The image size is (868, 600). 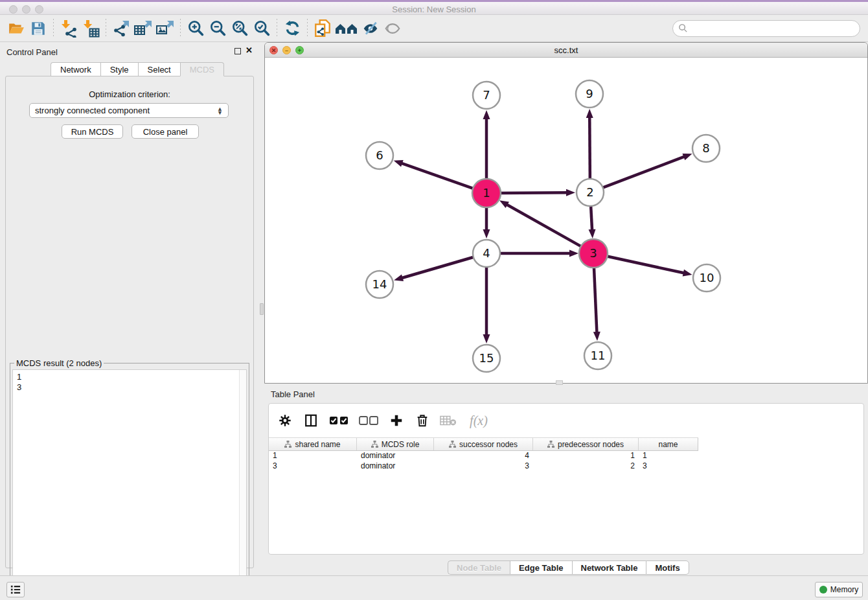 I want to click on table-row: 1 dominator 4 1 1, so click(x=483, y=456).